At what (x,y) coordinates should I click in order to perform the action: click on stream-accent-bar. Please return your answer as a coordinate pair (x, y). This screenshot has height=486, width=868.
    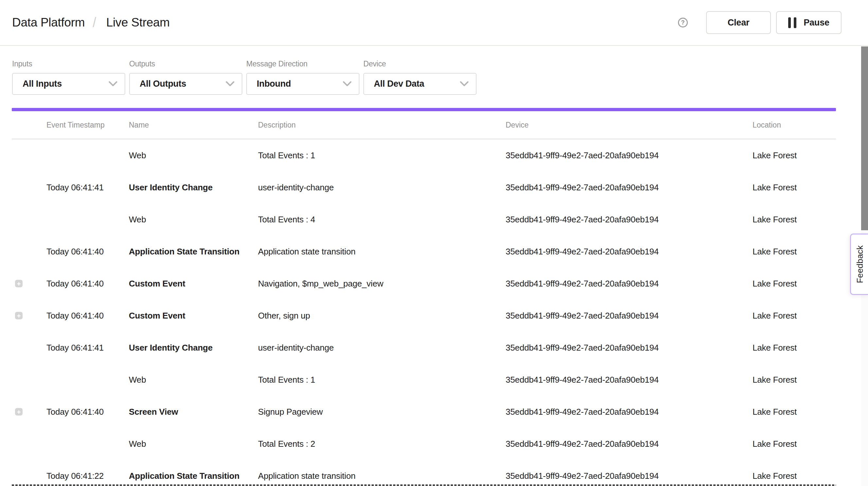
    Looking at the image, I should click on (424, 110).